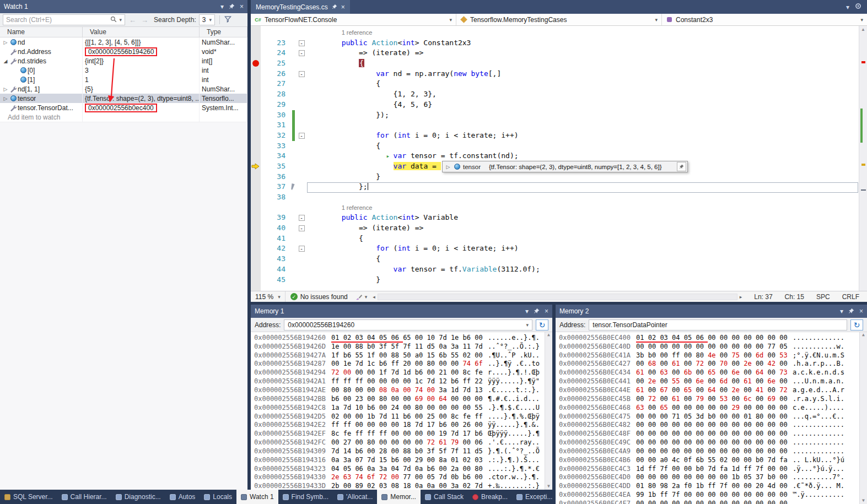 This screenshot has height=504, width=867. Describe the element at coordinates (863, 159) in the screenshot. I see `editor-scrollbar: ▲` at that location.